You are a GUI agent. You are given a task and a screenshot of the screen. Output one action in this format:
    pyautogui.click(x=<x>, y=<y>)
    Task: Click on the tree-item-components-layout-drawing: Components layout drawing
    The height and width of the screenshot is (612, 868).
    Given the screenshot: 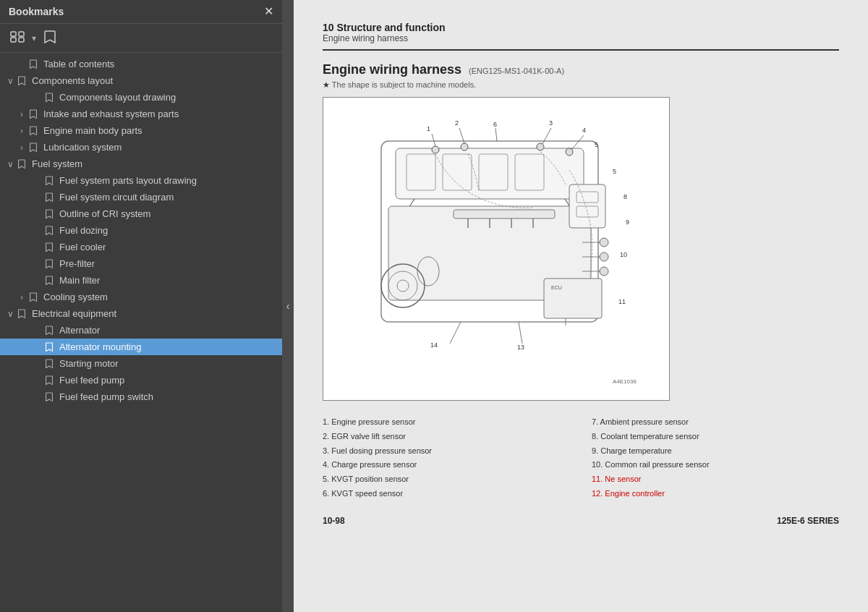 What is the action you would take?
    pyautogui.click(x=141, y=97)
    